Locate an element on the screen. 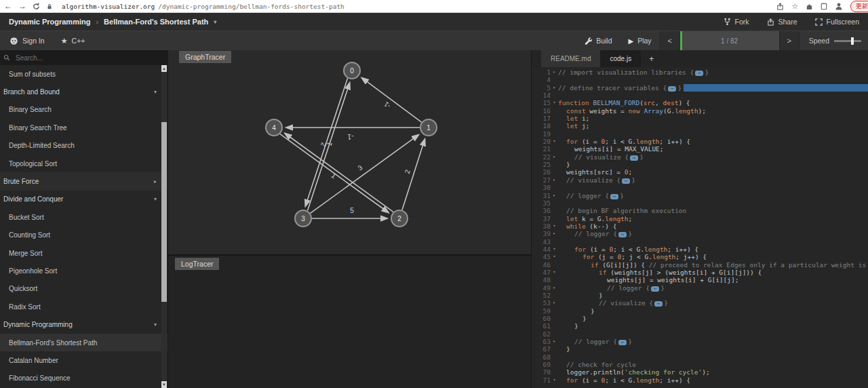  extensions-puzzle-icon is located at coordinates (810, 7).